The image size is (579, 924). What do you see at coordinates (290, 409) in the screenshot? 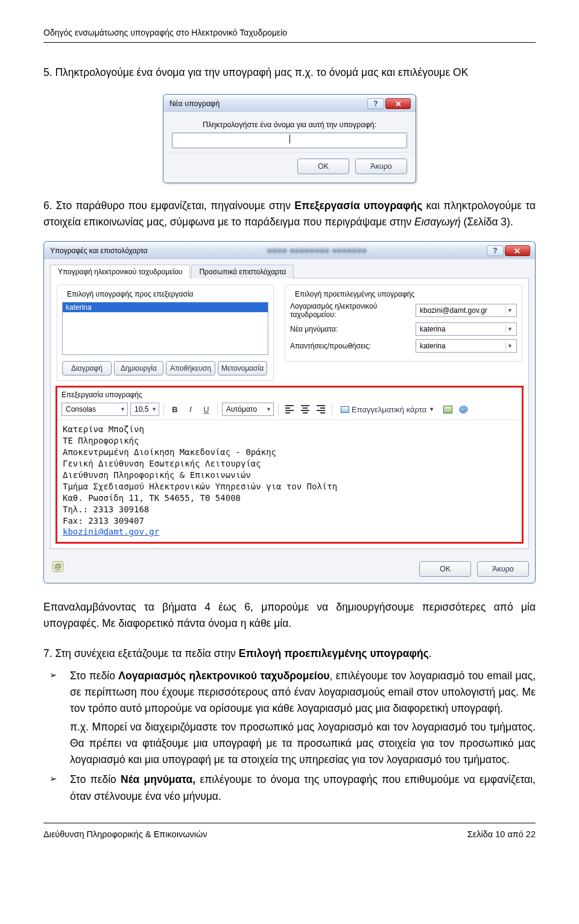
I see `align-left-icon` at bounding box center [290, 409].